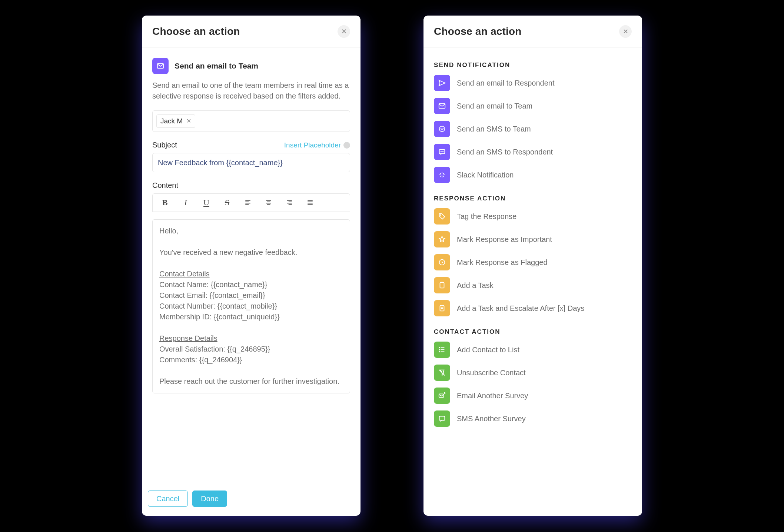  Describe the element at coordinates (251, 203) in the screenshot. I see `editor-toolbar: B I U S` at that location.